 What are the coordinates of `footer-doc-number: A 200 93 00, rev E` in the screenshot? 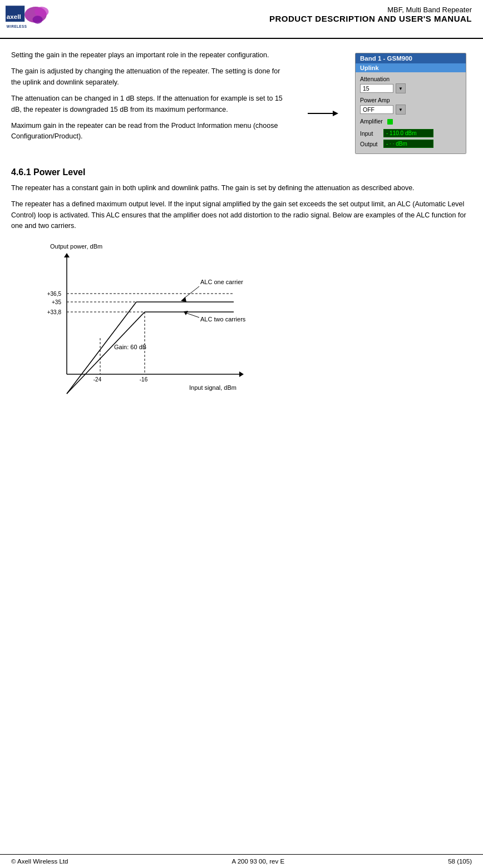 It's located at (258, 861).